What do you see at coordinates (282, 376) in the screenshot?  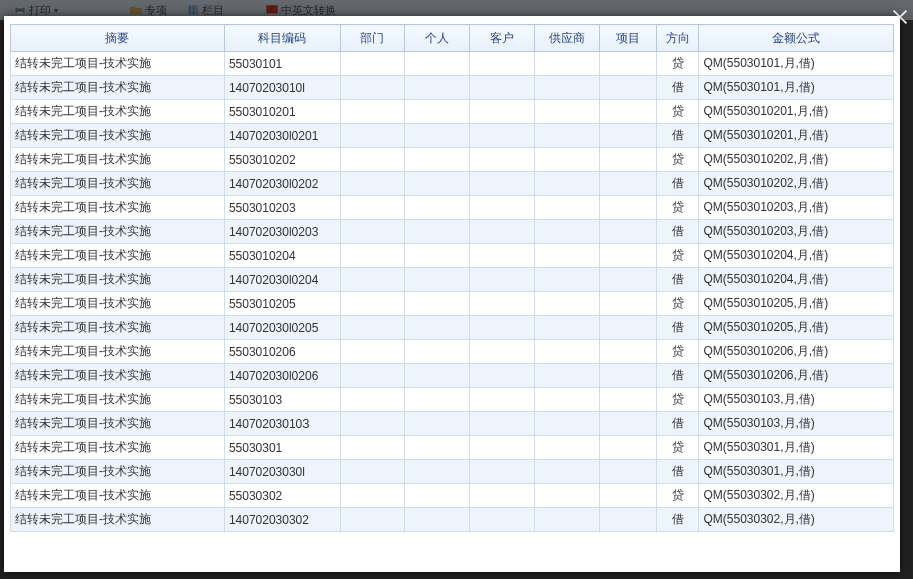 I see `cell-code: 140702030l0206` at bounding box center [282, 376].